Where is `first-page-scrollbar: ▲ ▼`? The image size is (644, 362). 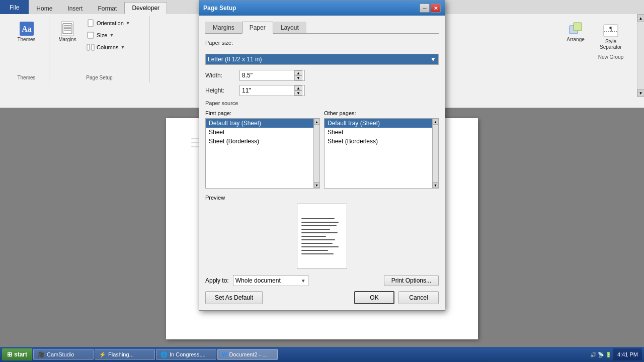
first-page-scrollbar: ▲ ▼ is located at coordinates (316, 153).